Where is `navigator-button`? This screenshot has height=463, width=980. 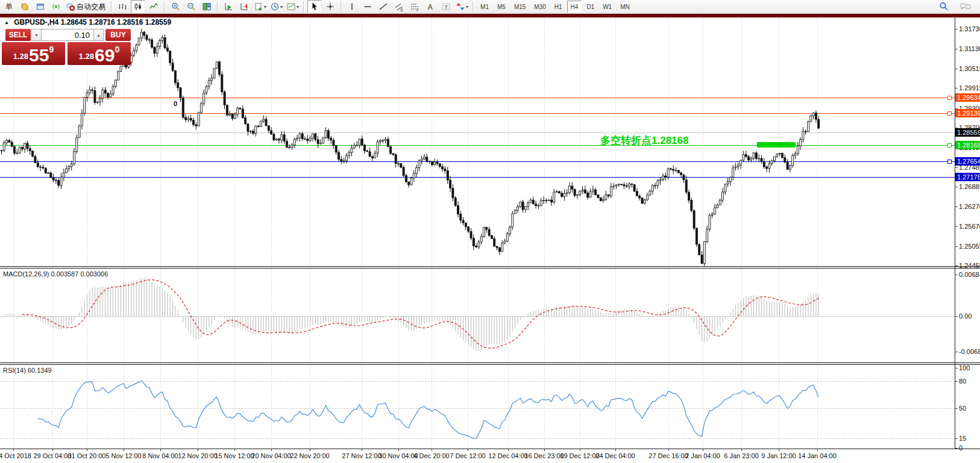
navigator-button is located at coordinates (40, 7).